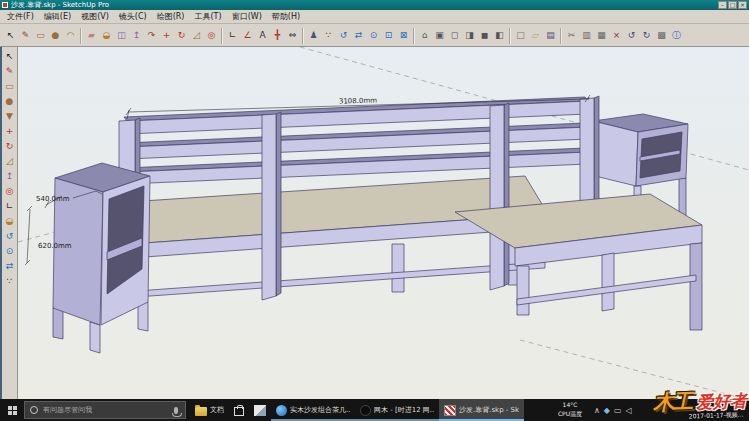 Image resolution: width=749 pixels, height=421 pixels. Describe the element at coordinates (201, 412) in the screenshot. I see `folder-icon` at that location.